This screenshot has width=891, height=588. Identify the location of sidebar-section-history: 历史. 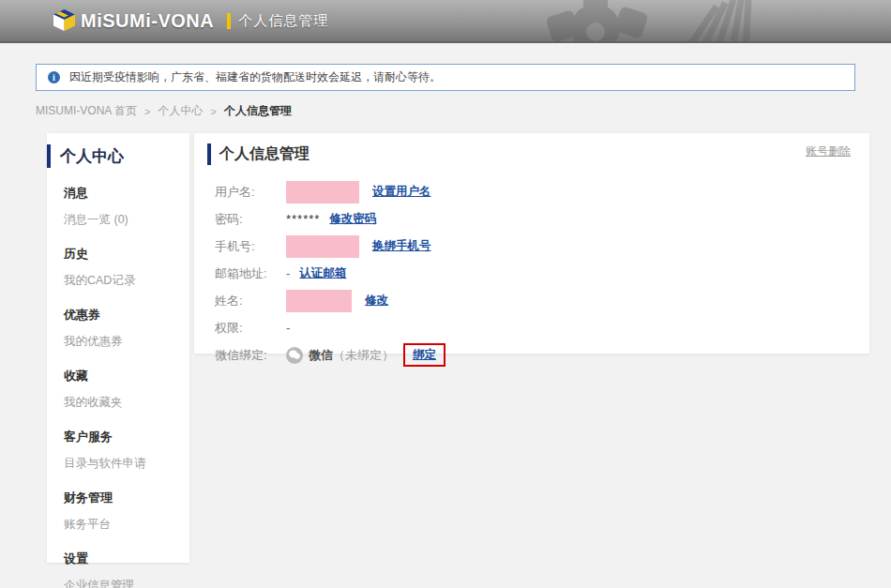
(118, 250).